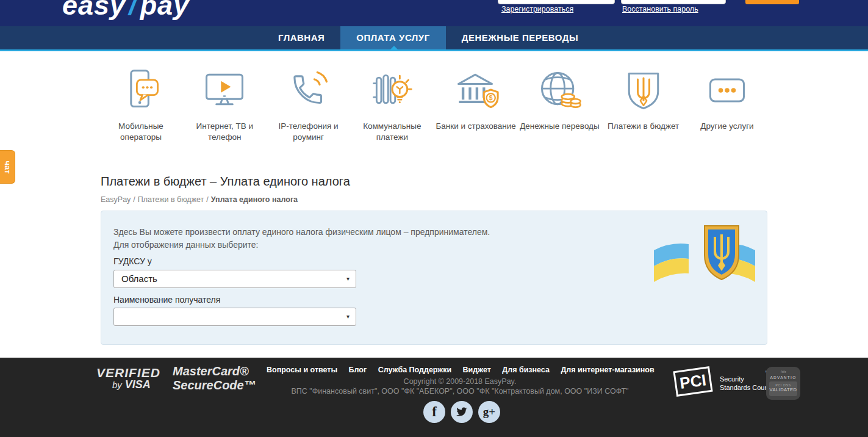 The width and height of the screenshot is (868, 437). Describe the element at coordinates (392, 105) in the screenshot. I see `category-utilities: Коммунальные платежи` at that location.